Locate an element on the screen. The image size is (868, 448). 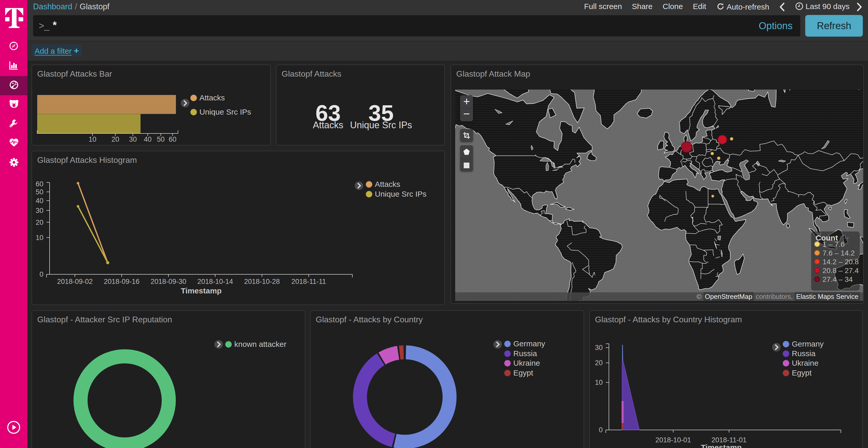
svg-text: 2018-09-02 is located at coordinates (75, 281).